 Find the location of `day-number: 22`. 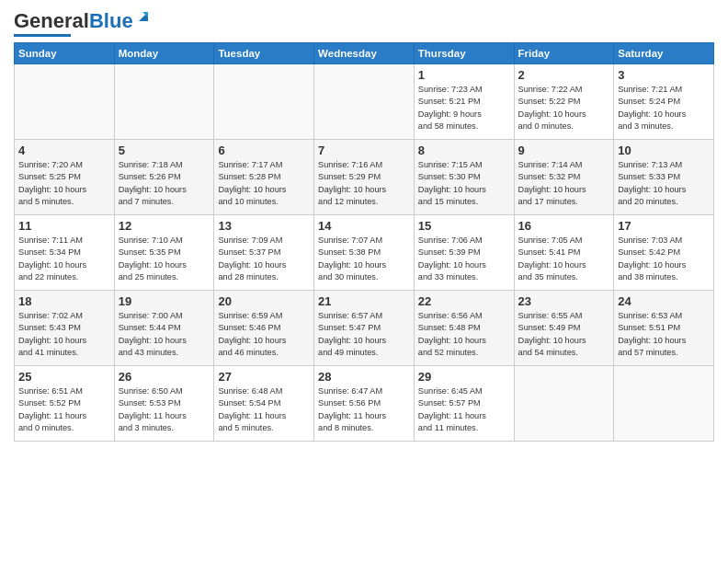

day-number: 22 is located at coordinates (464, 302).